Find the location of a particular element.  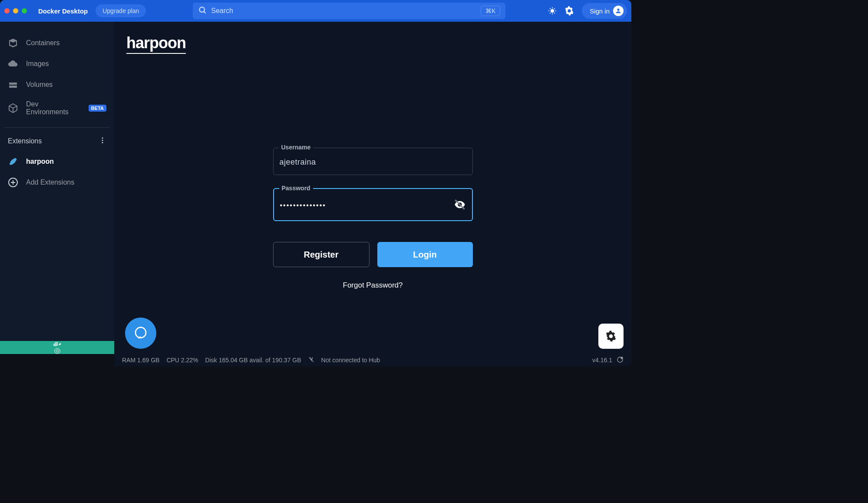

sidebar-item-label: Dev Environments is located at coordinates (53, 108).